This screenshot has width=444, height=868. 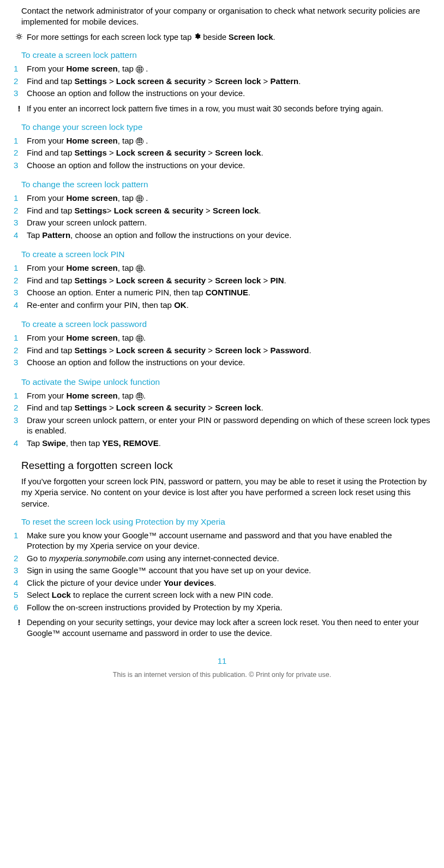 I want to click on step-text: YES, REMOVE, so click(x=130, y=443).